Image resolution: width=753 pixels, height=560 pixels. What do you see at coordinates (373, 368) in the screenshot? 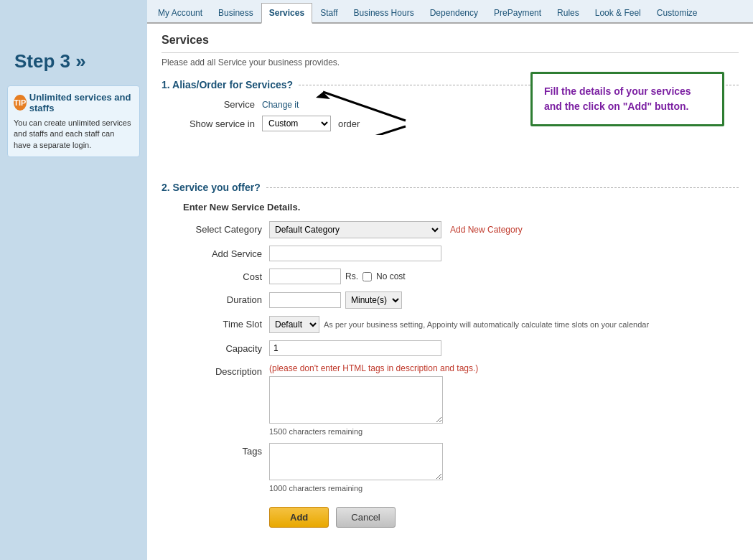
I see `description-note: (please don't enter HTML tags in descrip…` at bounding box center [373, 368].